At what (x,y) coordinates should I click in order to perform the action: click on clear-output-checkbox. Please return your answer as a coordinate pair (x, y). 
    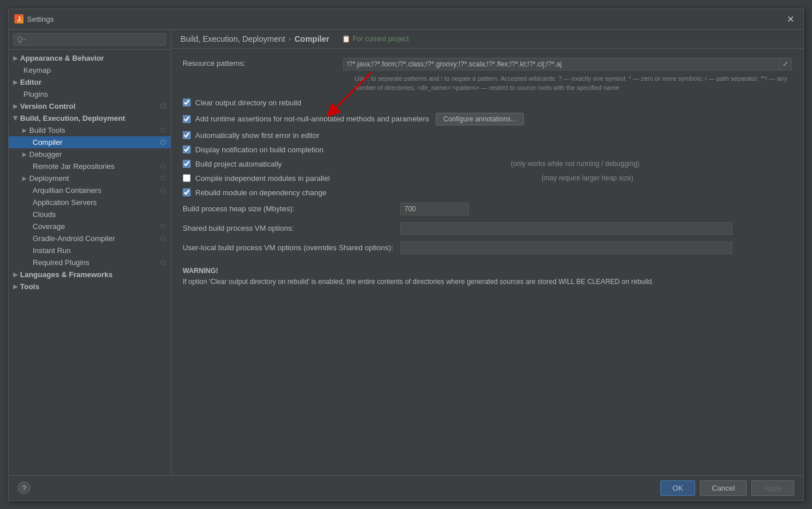
    Looking at the image, I should click on (187, 102).